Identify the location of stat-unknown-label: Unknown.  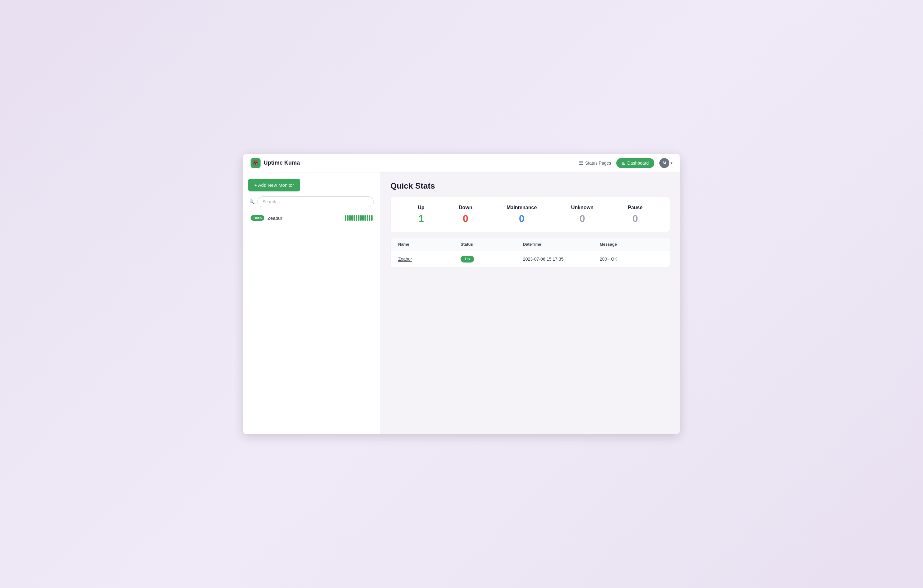
(582, 208).